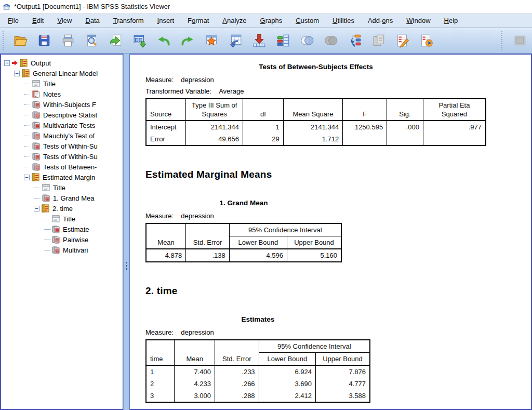 This screenshot has height=410, width=532. What do you see at coordinates (427, 41) in the screenshot?
I see `run-script-button` at bounding box center [427, 41].